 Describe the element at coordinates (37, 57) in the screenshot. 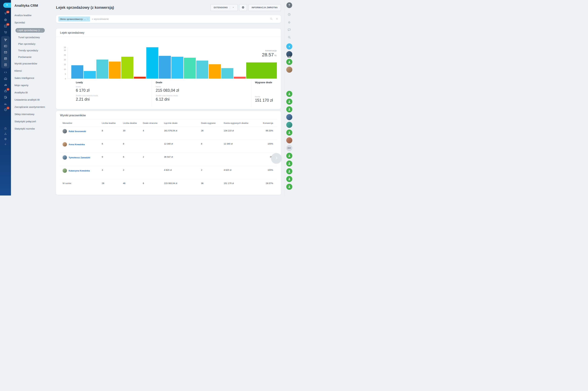

I see `sidebar-item: Porównanie` at that location.